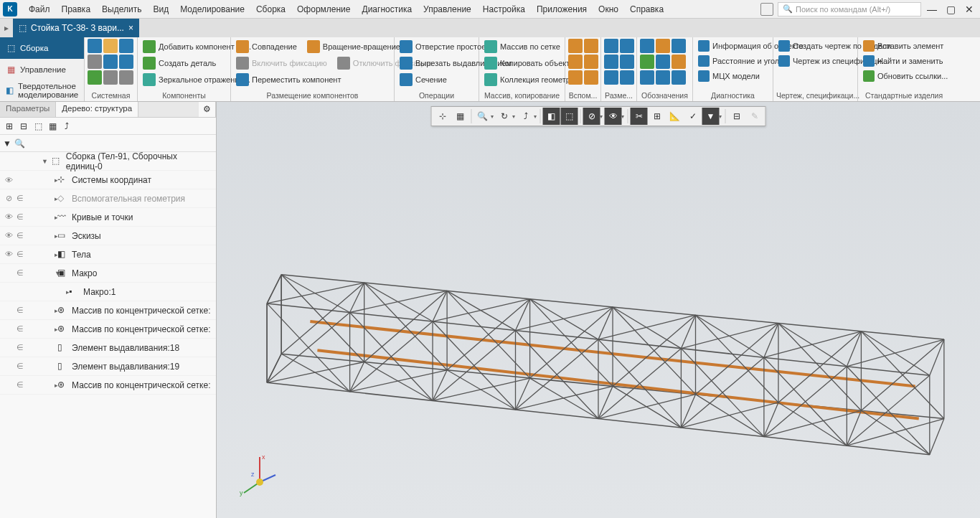 The image size is (980, 518). What do you see at coordinates (675, 116) in the screenshot?
I see `measure-icon: 📐` at bounding box center [675, 116].